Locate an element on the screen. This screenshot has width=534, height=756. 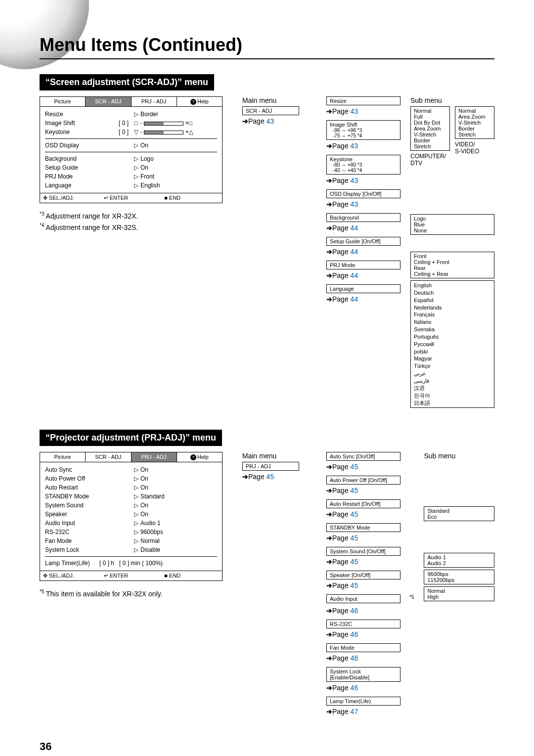
tree-item-box: Speaker [On/Off] is located at coordinates (363, 575).